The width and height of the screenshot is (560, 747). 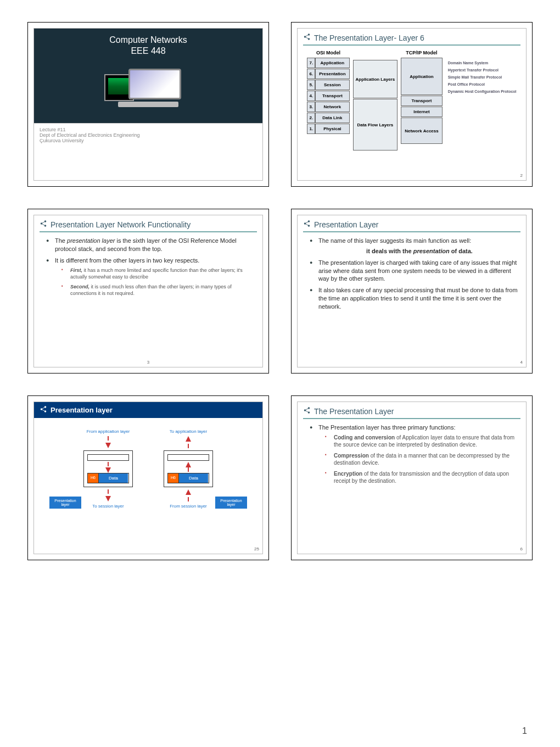 What do you see at coordinates (257, 549) in the screenshot?
I see `slide-number: 25` at bounding box center [257, 549].